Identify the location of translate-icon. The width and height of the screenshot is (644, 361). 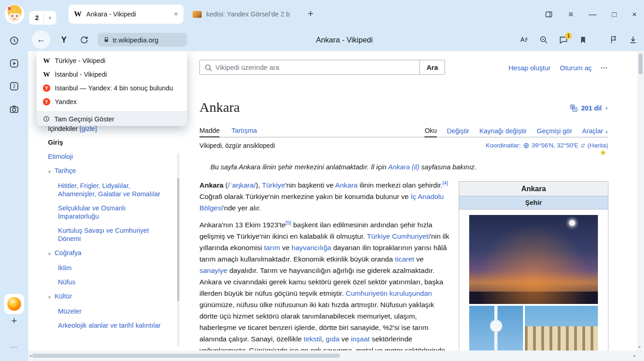
(524, 40).